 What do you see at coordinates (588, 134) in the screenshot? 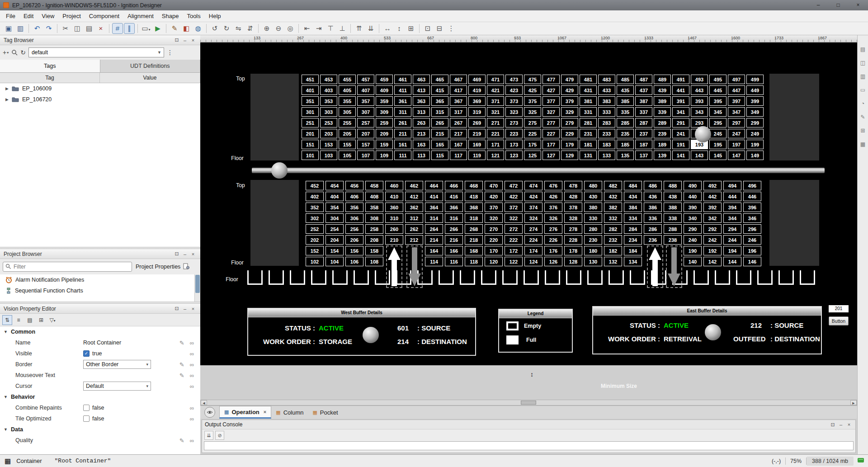
I see `storage-cell: 231` at bounding box center [588, 134].